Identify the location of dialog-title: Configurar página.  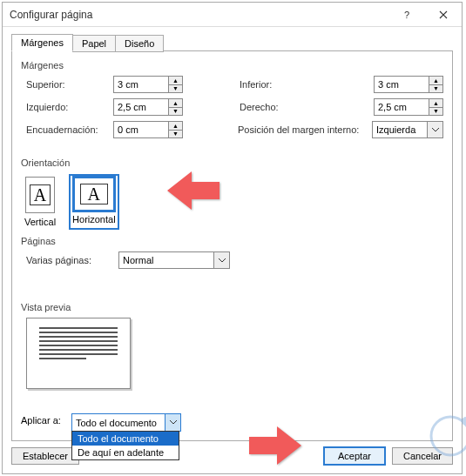
(199, 15).